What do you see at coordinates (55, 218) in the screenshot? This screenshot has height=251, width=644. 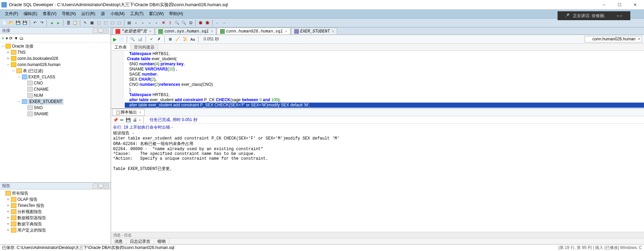 I see `report-item: +数据模型器报告` at bounding box center [55, 218].